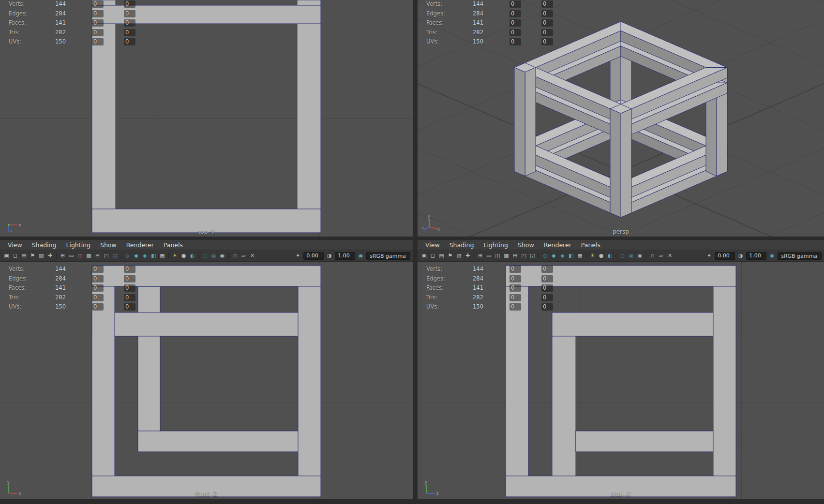 This screenshot has height=504, width=824. Describe the element at coordinates (77, 24) in the screenshot. I see `hud-row: Faces:14100` at that location.